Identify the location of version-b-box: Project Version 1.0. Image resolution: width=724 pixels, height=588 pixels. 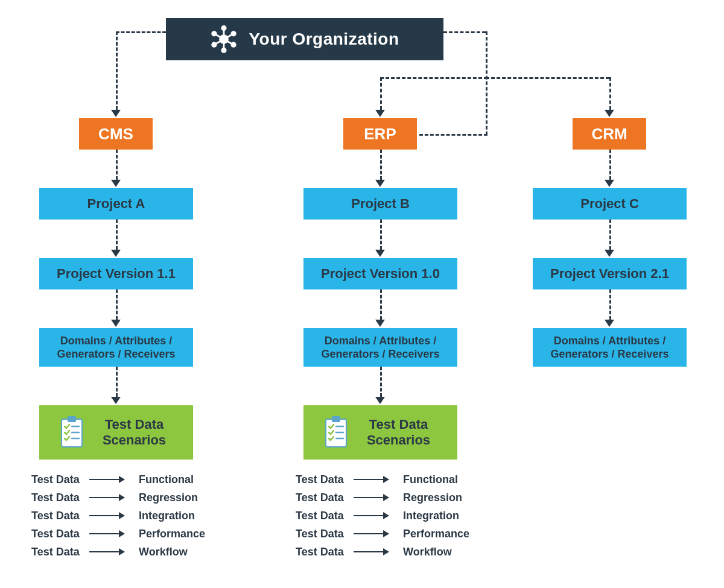
(380, 274).